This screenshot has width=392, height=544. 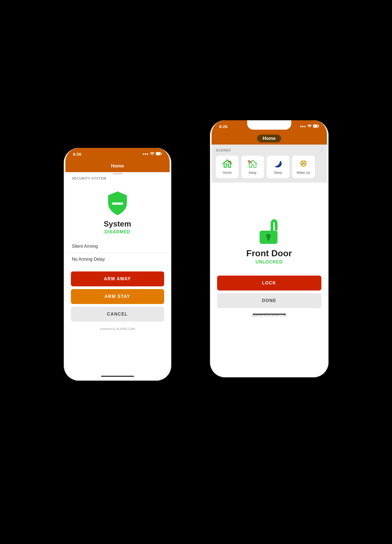 I want to click on scenes-header: SCENES ›, so click(x=269, y=150).